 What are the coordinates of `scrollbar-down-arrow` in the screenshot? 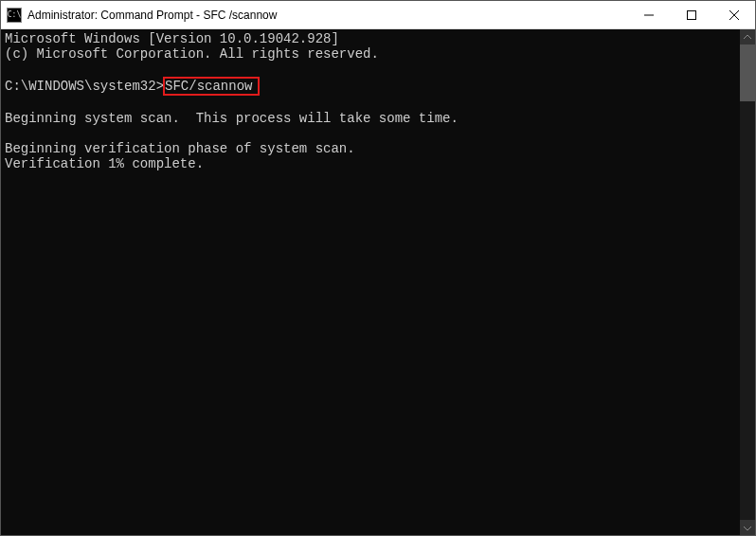 It's located at (747, 527).